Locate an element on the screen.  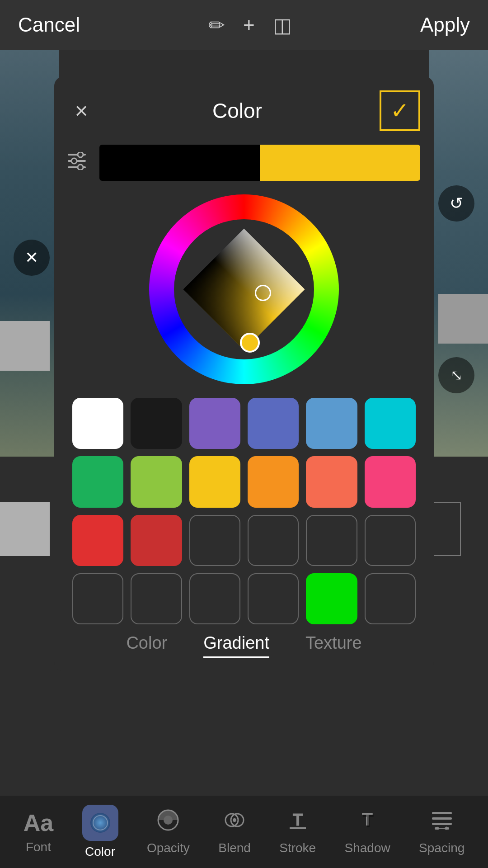
top-bar-icons: ✏ + ◫ is located at coordinates (250, 25).